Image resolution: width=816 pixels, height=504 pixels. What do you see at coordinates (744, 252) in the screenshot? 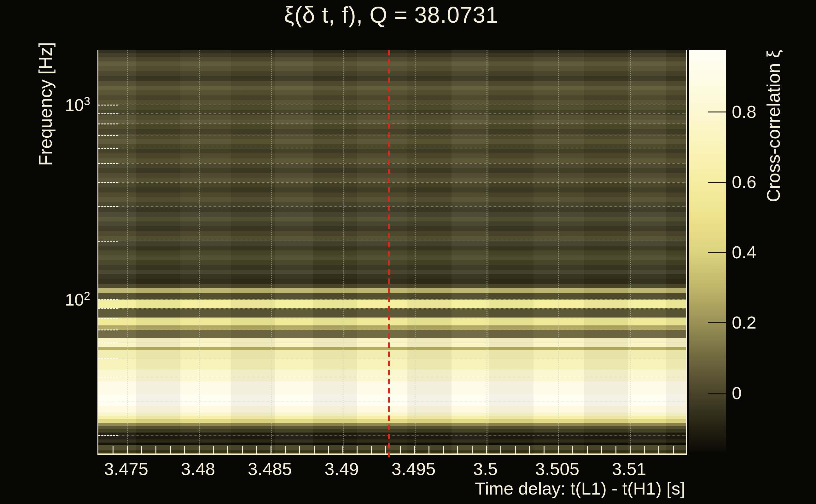
I see `colorbar-tick-label: 0.4` at bounding box center [744, 252].